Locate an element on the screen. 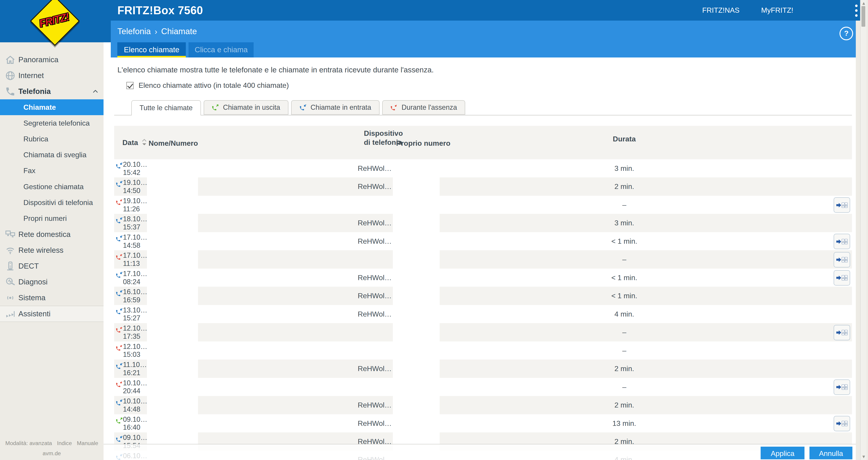 This screenshot has width=868, height=460. system-icon is located at coordinates (10, 298).